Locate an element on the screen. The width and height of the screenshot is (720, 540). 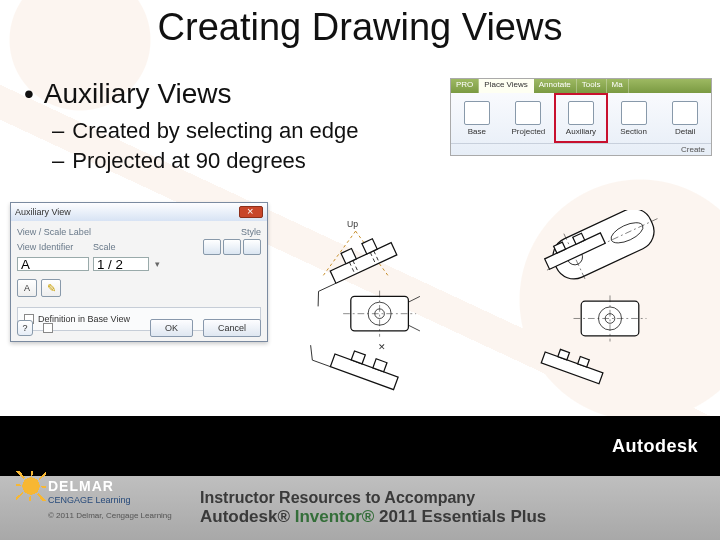
style-hidden-removed-icon is located at coordinates (232, 247).